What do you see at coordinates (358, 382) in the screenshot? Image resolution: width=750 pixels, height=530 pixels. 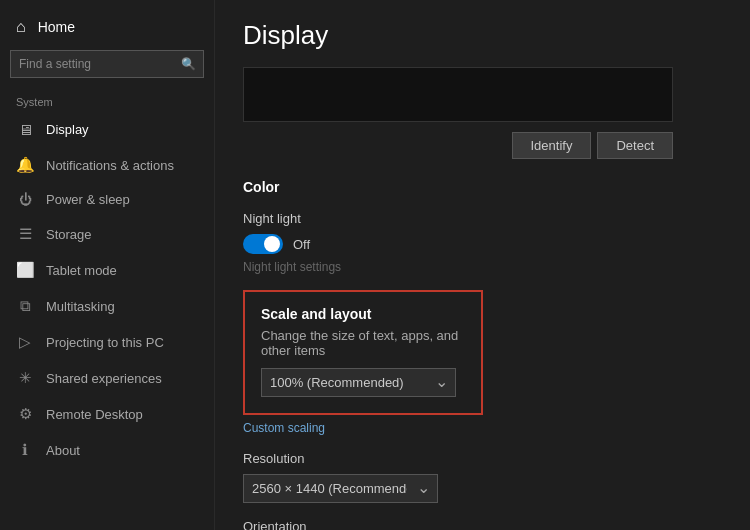 I see `scale-select: 100% (Recommended) 125% 150% 175%` at bounding box center [358, 382].